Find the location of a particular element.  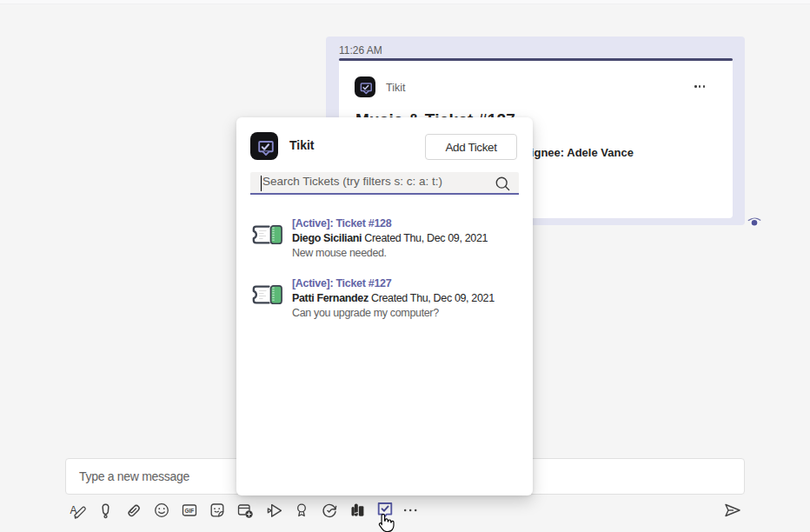

svg-text: GIF is located at coordinates (189, 511).